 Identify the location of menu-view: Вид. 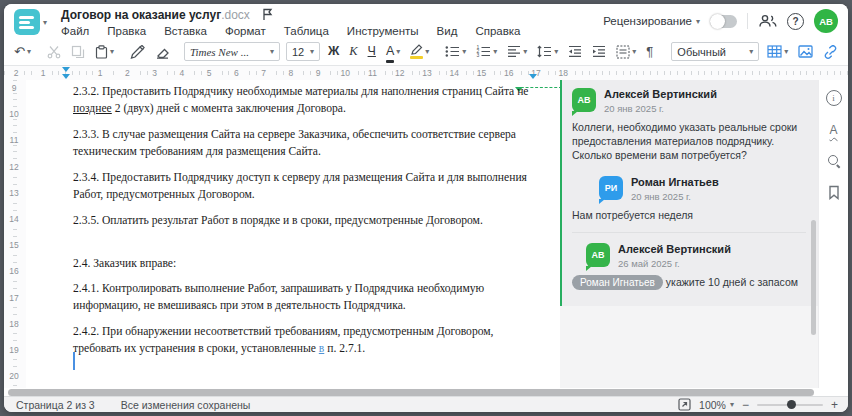
(448, 31).